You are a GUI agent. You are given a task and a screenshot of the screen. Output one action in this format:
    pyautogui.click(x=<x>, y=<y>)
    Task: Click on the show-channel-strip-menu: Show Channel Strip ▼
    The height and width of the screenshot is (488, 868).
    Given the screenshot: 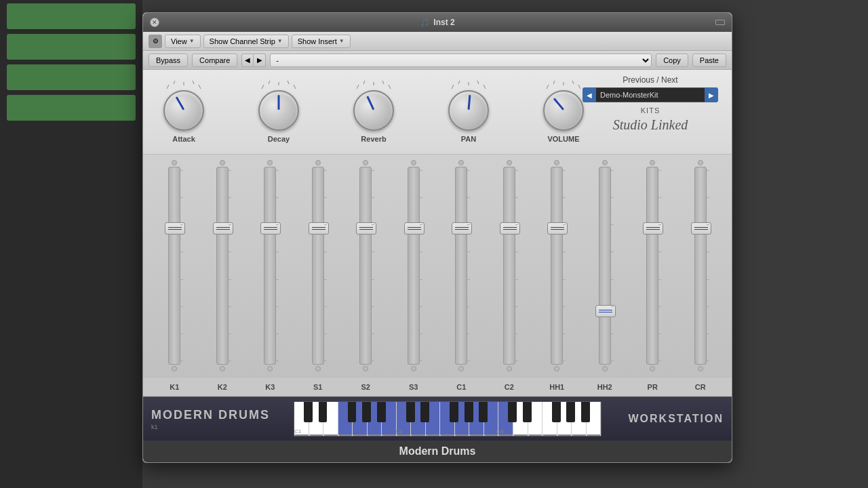 What is the action you would take?
    pyautogui.click(x=246, y=41)
    